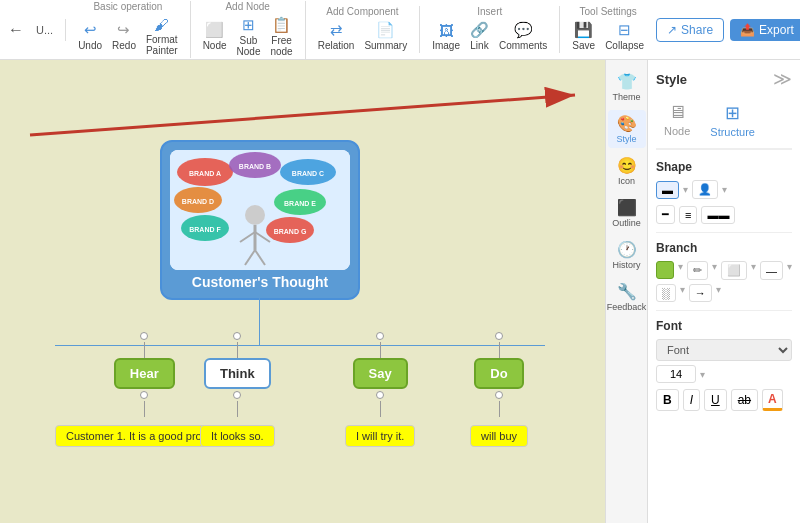 The height and width of the screenshot is (523, 800). I want to click on export-icon: 📤, so click(748, 30).